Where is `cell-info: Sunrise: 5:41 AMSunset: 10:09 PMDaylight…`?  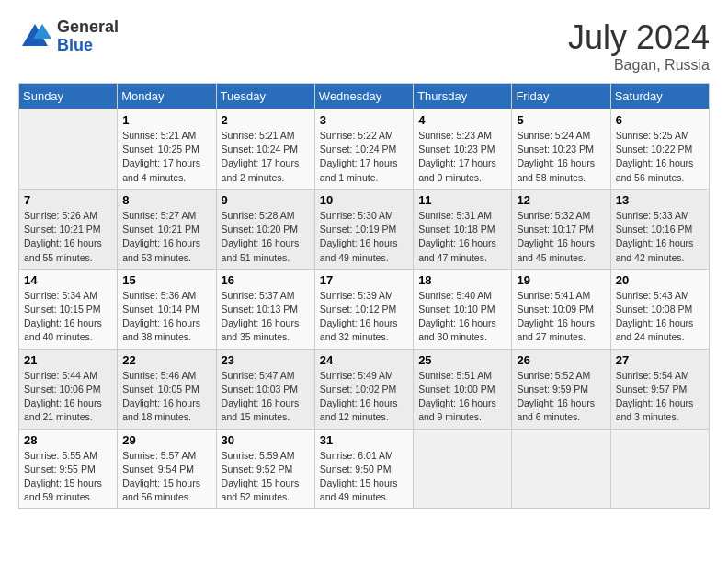 cell-info: Sunrise: 5:41 AMSunset: 10:09 PMDaylight… is located at coordinates (561, 316).